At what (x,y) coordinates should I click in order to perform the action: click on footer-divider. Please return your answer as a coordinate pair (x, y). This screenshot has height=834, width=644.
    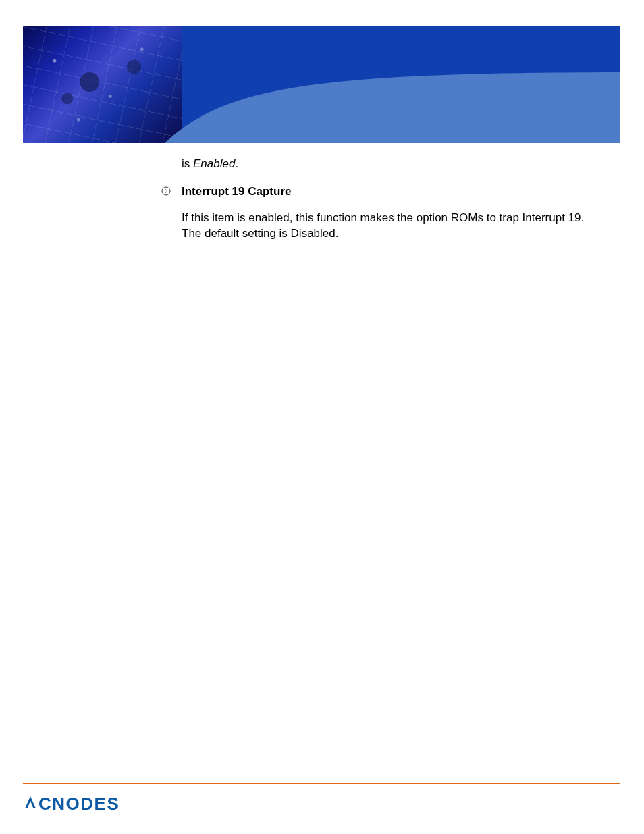
    Looking at the image, I should click on (321, 783).